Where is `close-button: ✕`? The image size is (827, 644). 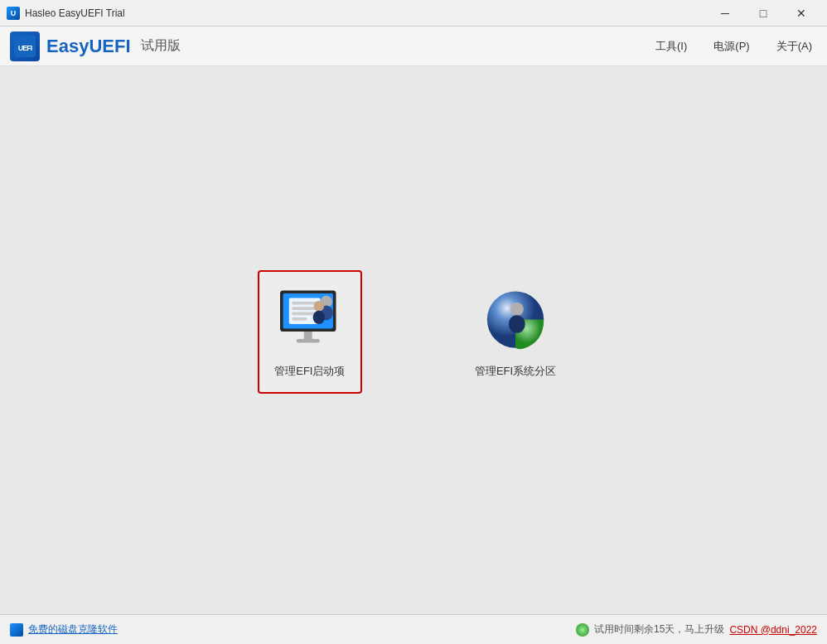
close-button: ✕ is located at coordinates (801, 13).